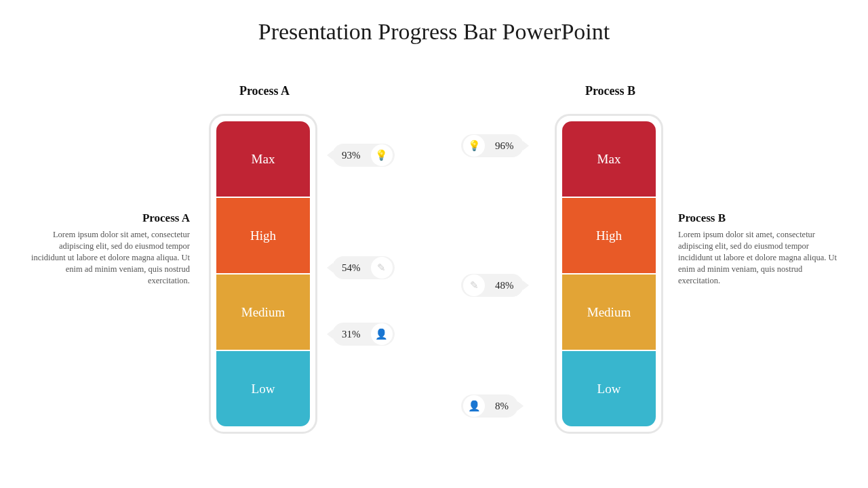  I want to click on description-title: Process B, so click(760, 218).